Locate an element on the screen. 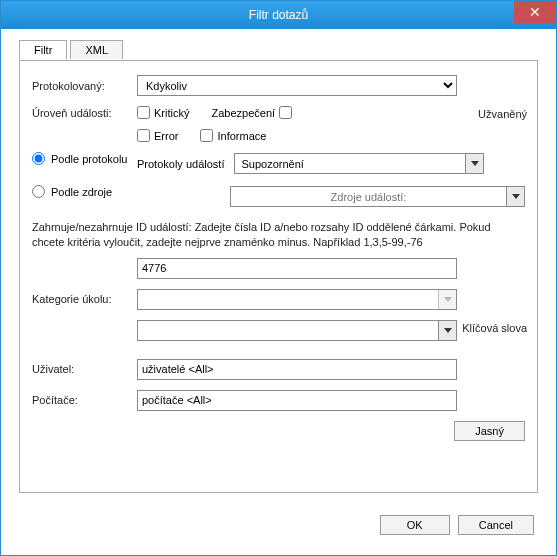  label-event-level: Úroveň události: is located at coordinates (84, 113).